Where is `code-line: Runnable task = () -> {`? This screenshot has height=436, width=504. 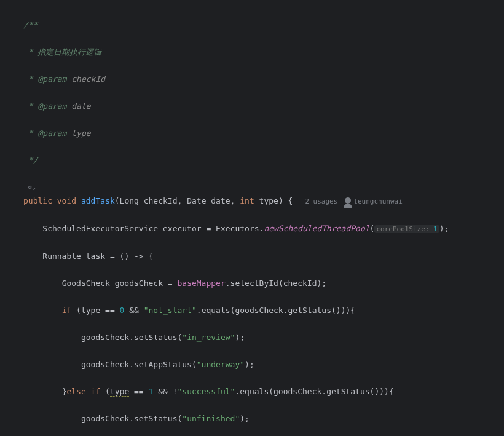 code-line: Runnable task = () -> { is located at coordinates (264, 256).